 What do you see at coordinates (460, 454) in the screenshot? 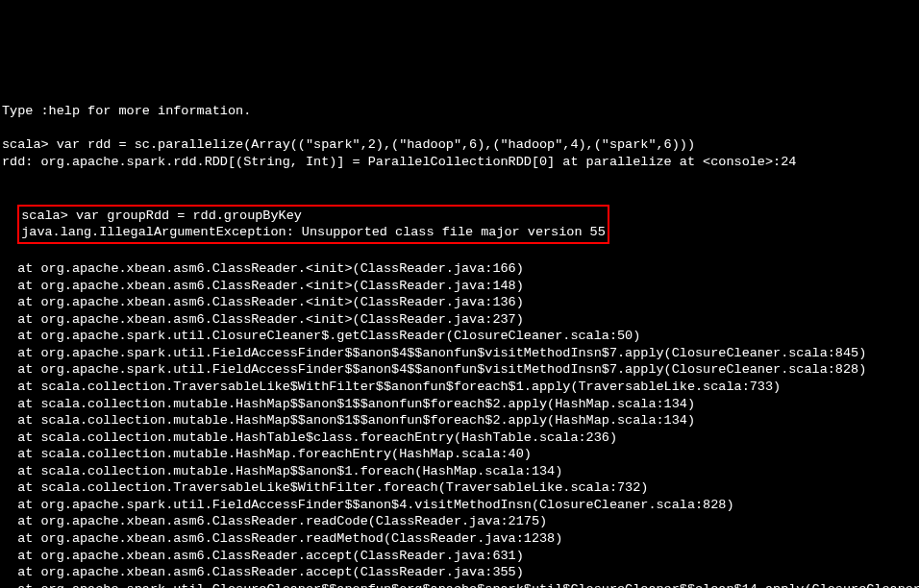
I see `stack-line: at scala.collection.mutable.HashMap.fore…` at bounding box center [460, 454].